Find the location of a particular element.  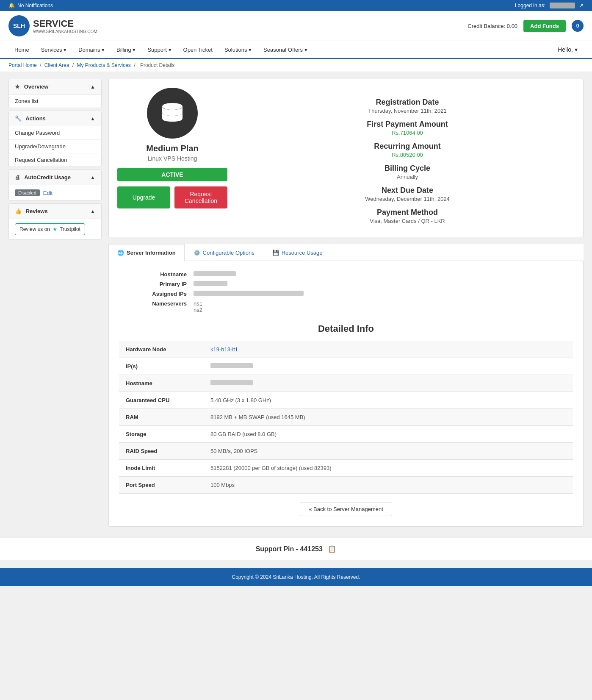

first-payment-value: Rs.71064.00 is located at coordinates (407, 133).